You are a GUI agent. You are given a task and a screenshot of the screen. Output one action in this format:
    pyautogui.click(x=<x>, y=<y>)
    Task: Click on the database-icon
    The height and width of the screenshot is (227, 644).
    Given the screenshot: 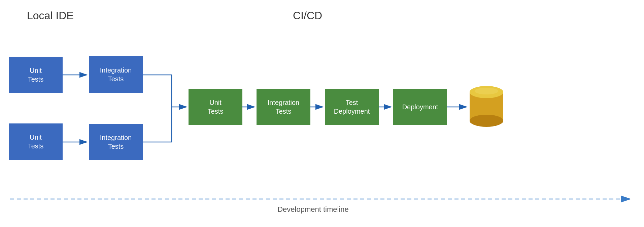 What is the action you would take?
    pyautogui.click(x=486, y=106)
    